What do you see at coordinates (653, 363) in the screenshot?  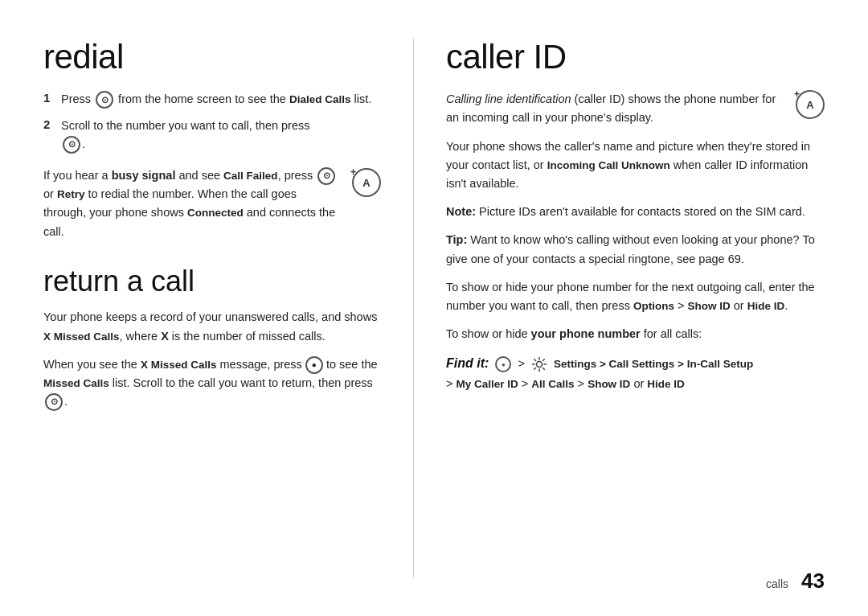 I see `find-it-settings: Settings > Call Settings > In-Call Setup` at bounding box center [653, 363].